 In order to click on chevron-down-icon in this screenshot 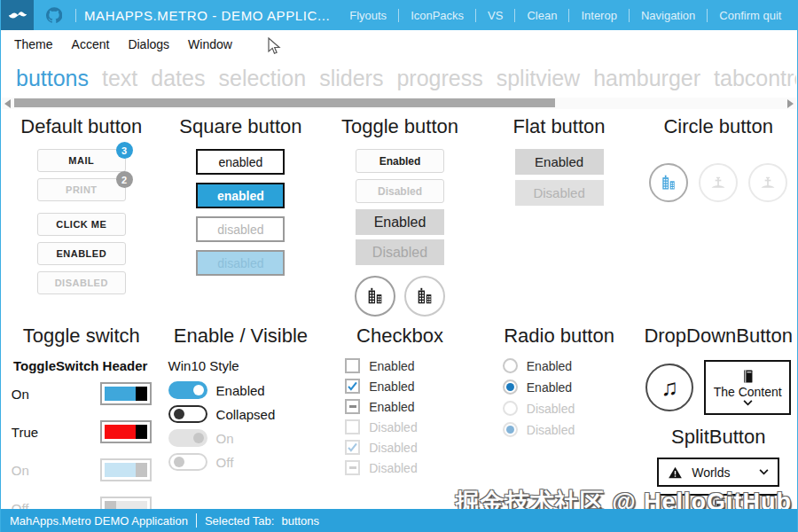, I will do `click(748, 403)`.